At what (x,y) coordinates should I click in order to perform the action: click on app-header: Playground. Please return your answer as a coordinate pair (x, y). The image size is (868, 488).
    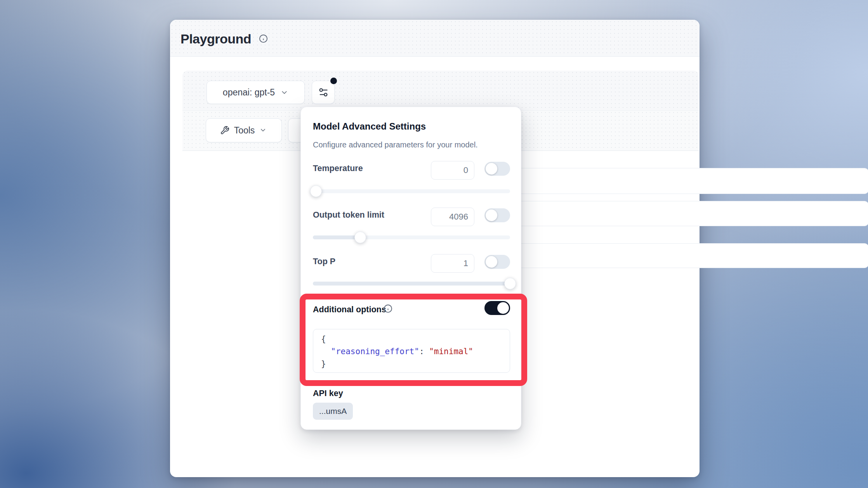
    Looking at the image, I should click on (435, 38).